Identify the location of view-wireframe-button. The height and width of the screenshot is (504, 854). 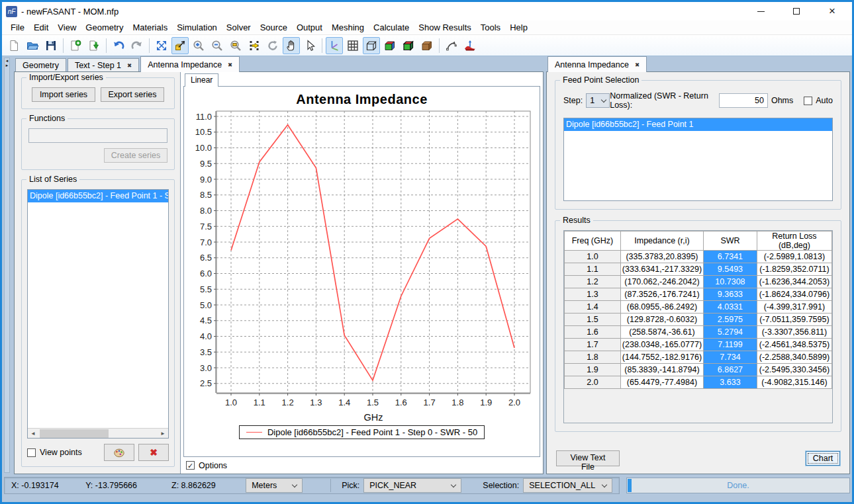
(371, 46).